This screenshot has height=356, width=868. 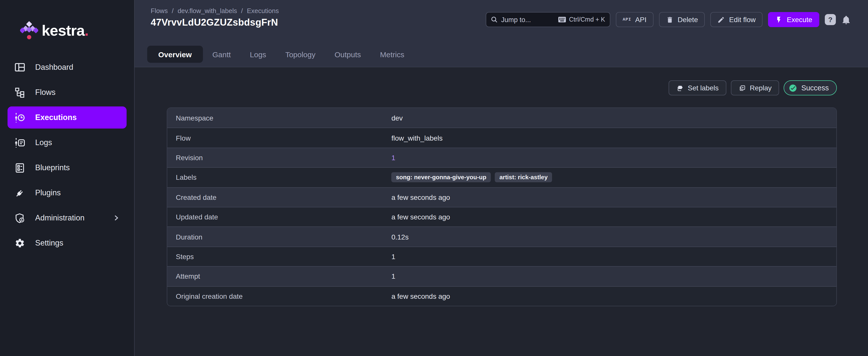 What do you see at coordinates (502, 197) in the screenshot?
I see `table-row: Created date a few seconds ago` at bounding box center [502, 197].